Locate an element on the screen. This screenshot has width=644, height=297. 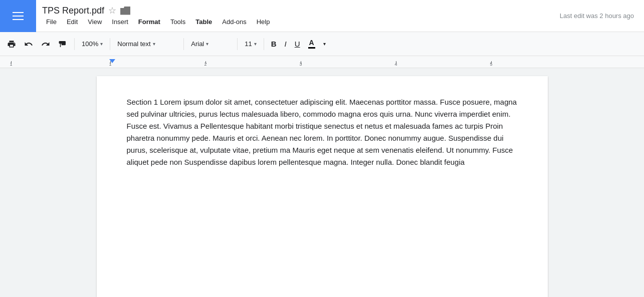
bold-icon: B is located at coordinates (274, 44).